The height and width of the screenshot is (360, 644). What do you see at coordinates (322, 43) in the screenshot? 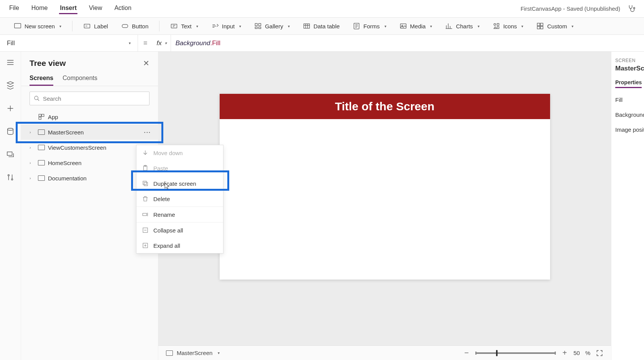
I see `formula-bar: Fill▾ = fx▾ Background.Fill` at bounding box center [322, 43].